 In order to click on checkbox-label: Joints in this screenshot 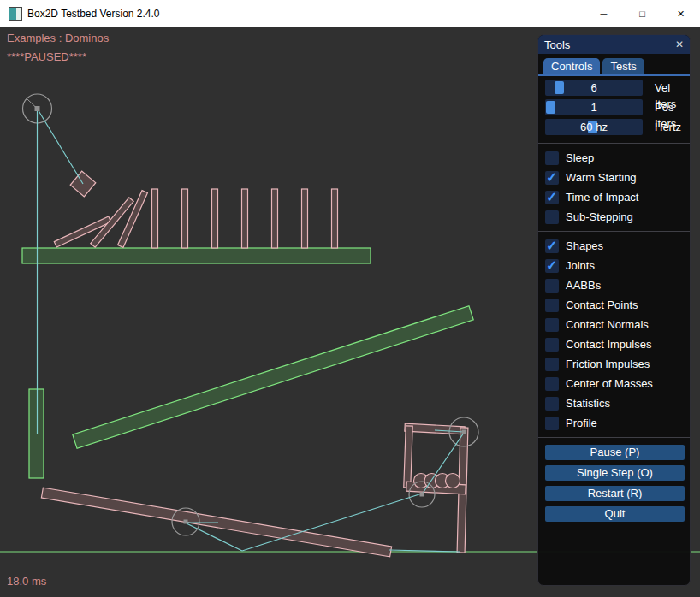, I will do `click(580, 265)`.